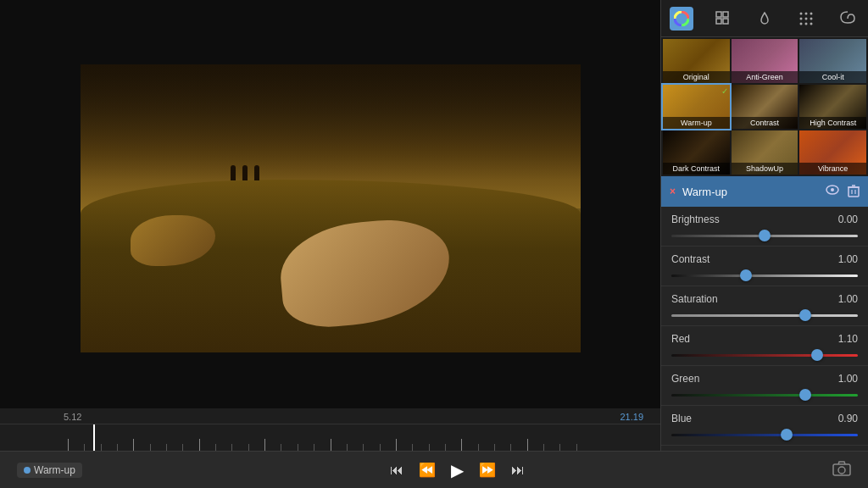 This screenshot has width=868, height=488. What do you see at coordinates (805, 315) in the screenshot?
I see `slider-thumb-saturation` at bounding box center [805, 315].